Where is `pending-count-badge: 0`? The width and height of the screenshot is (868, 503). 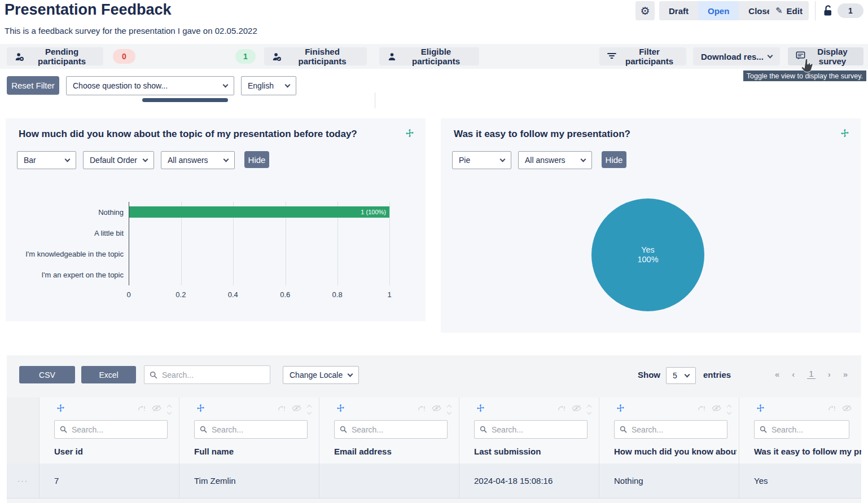 pending-count-badge: 0 is located at coordinates (124, 56).